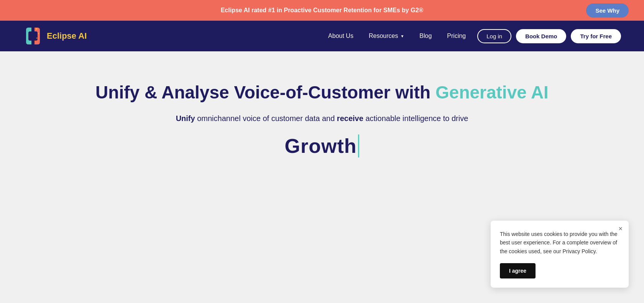 Image resolution: width=644 pixels, height=303 pixels. Describe the element at coordinates (607, 11) in the screenshot. I see `see-why-button: See Why` at that location.